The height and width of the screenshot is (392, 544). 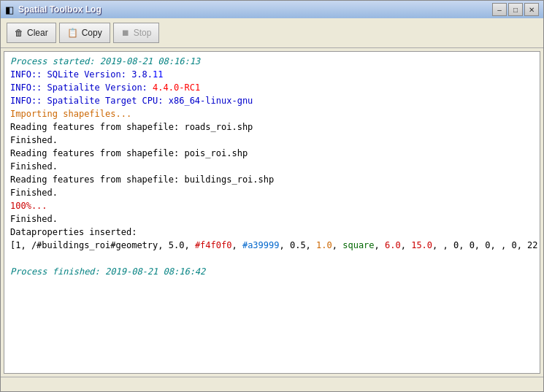 What do you see at coordinates (272, 180) in the screenshot?
I see `log-line-buildings: Reading features from shapefile: buildin…` at bounding box center [272, 180].